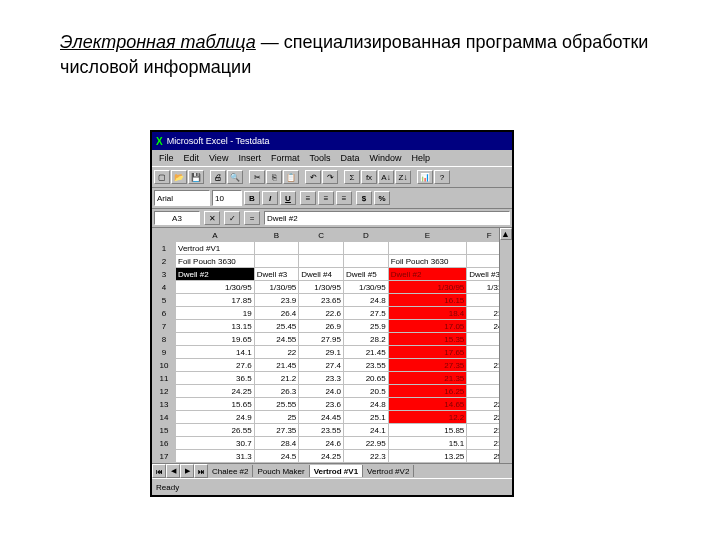 The image size is (720, 540). Describe the element at coordinates (164, 392) in the screenshot. I see `row-header-12: 12` at that location.